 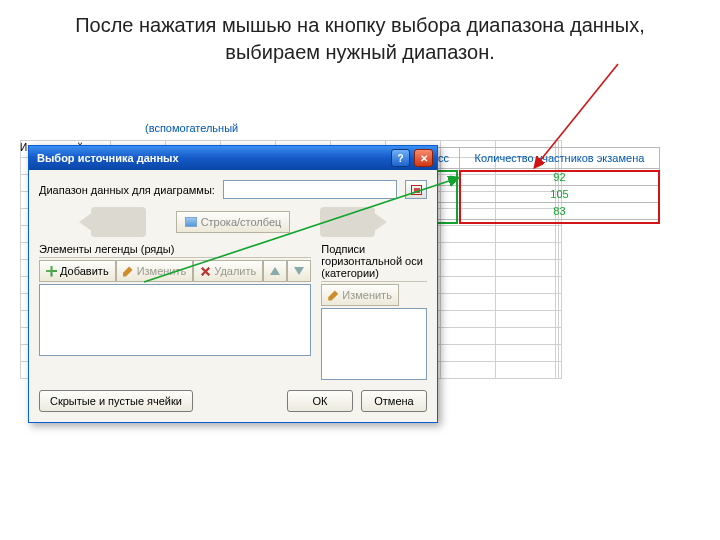 I want to click on range-picker-icon, so click(x=416, y=190).